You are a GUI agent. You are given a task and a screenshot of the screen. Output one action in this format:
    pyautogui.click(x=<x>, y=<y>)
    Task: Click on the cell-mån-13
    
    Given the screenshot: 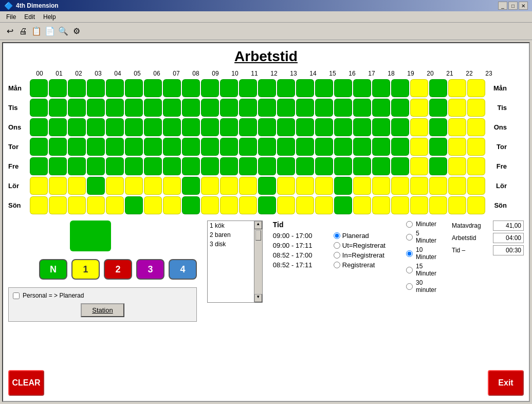 What is the action you would take?
    pyautogui.click(x=286, y=88)
    